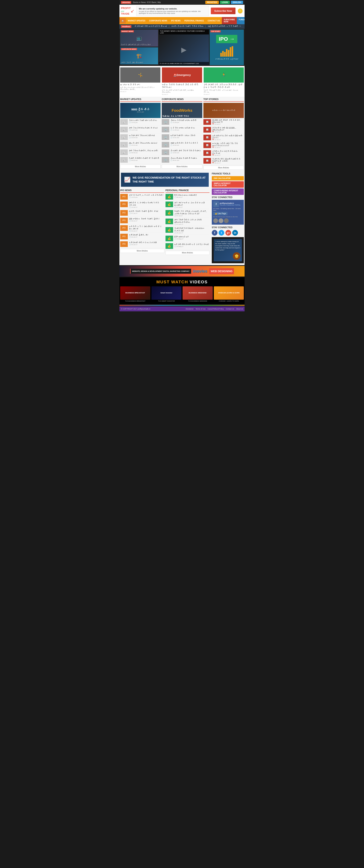  I want to click on article-title-1: ఈ బారం ఇవి చేద్దాం !, so click(140, 85).